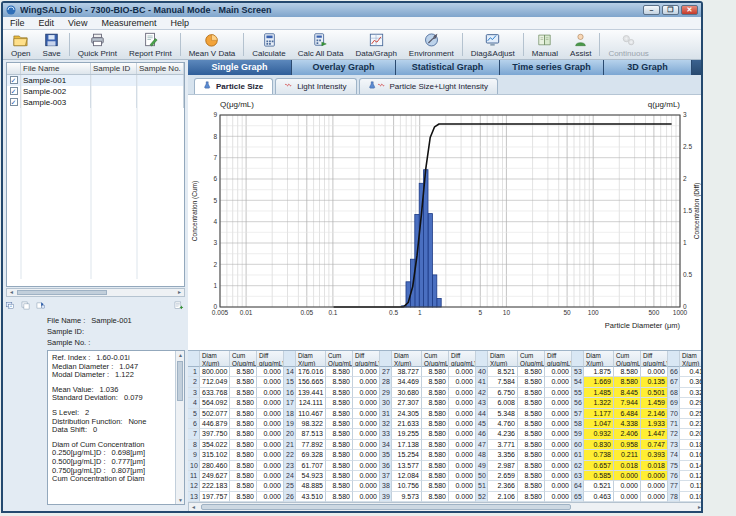  Describe the element at coordinates (236, 434) in the screenshot. I see `table-row: 7397.7508.5800.000` at that location.